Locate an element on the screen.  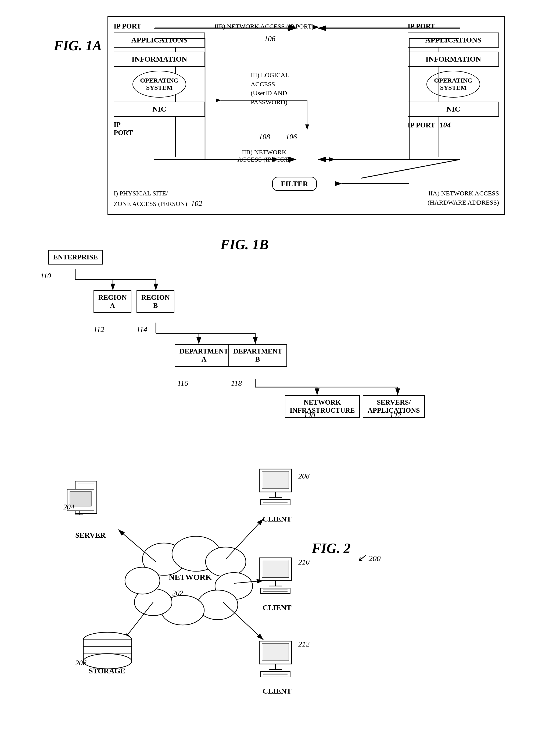
client2-svg-icon is located at coordinates (277, 578).